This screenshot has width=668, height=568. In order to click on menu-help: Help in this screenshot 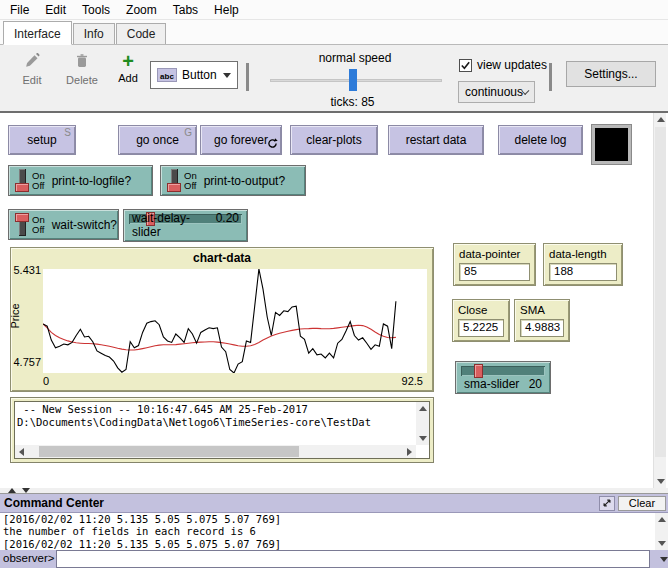, I will do `click(226, 10)`.